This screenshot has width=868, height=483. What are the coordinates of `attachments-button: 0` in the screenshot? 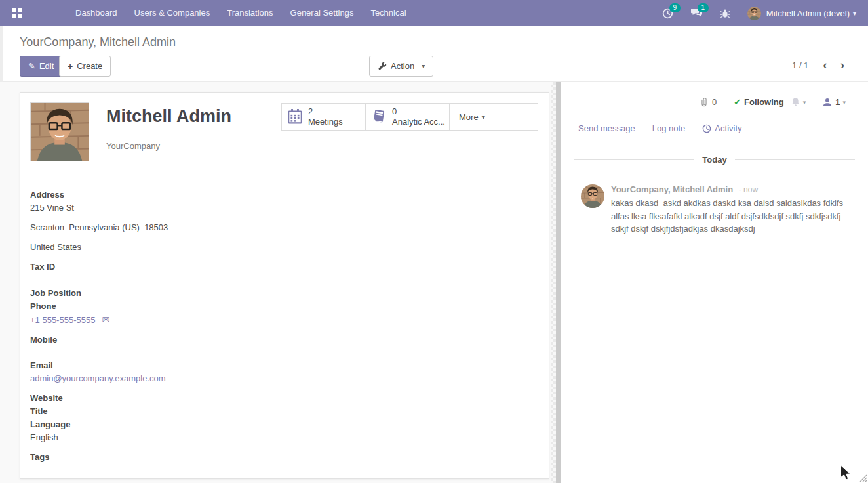 It's located at (708, 102).